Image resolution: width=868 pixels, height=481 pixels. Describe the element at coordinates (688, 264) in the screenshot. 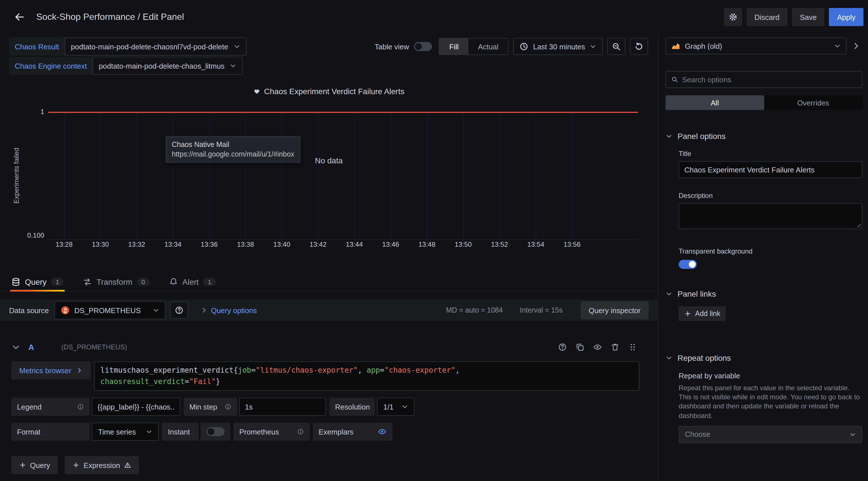

I see `transparent-background-toggle` at that location.